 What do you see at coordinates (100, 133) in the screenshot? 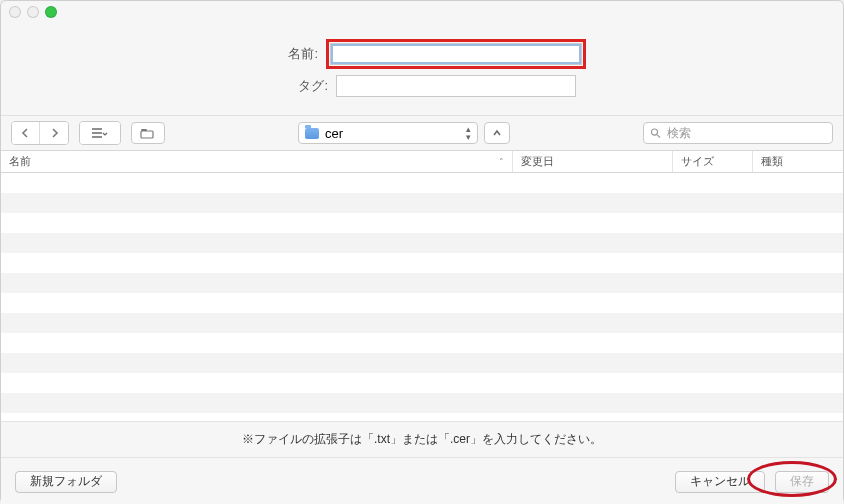
I see `view-list-button` at bounding box center [100, 133].